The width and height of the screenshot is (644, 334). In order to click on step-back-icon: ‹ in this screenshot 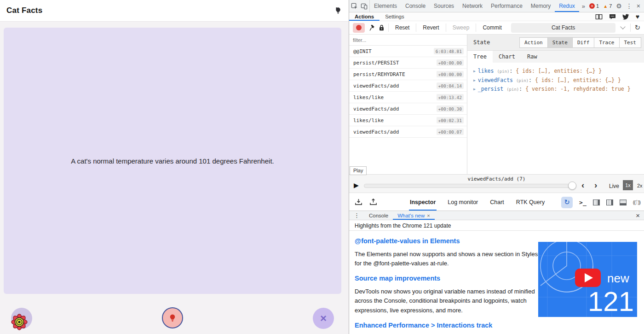, I will do `click(583, 185)`.